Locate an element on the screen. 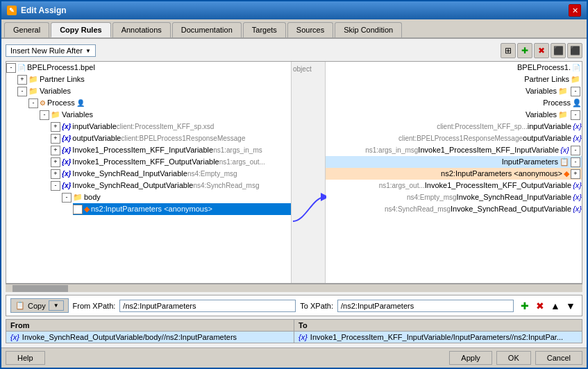 The width and height of the screenshot is (588, 369). tree-row-highlighted: InputParameters 📋 - is located at coordinates (454, 162).